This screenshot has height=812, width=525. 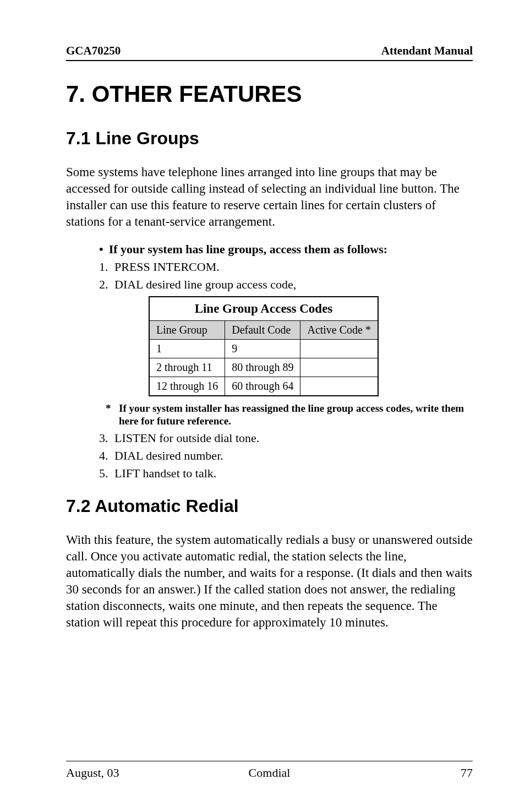 I want to click on table-row: 2 through 11 80 through 89, so click(x=264, y=367).